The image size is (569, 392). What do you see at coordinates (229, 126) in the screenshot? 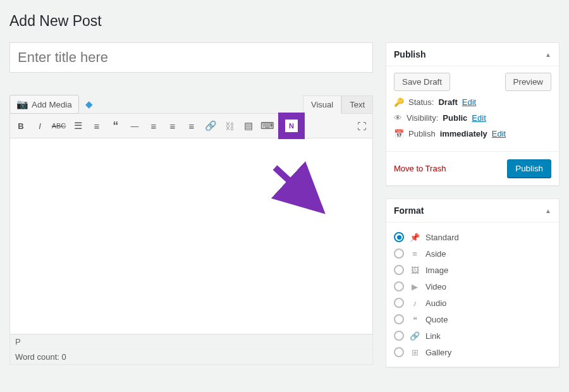
I see `unlink-button: ⛓` at bounding box center [229, 126].